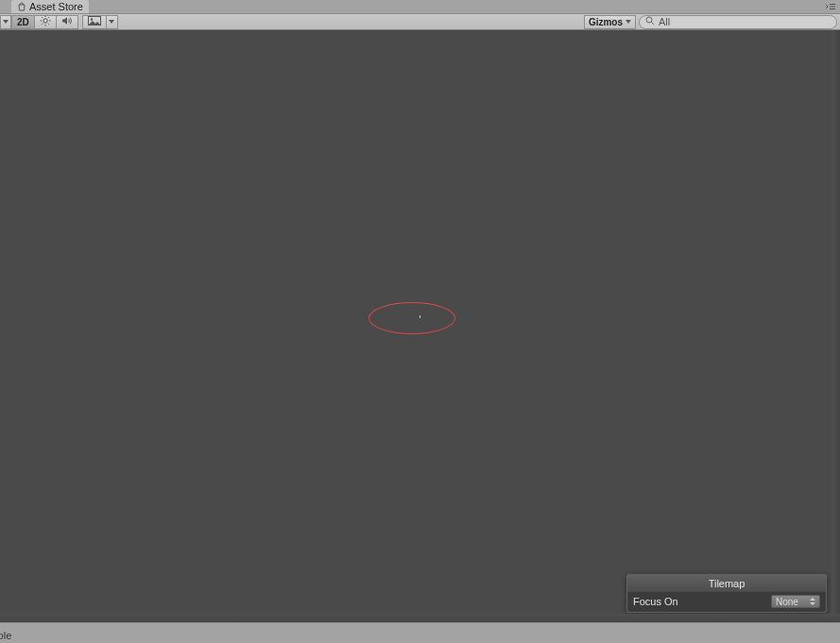 This screenshot has height=643, width=840. What do you see at coordinates (738, 23) in the screenshot?
I see `search-field` at bounding box center [738, 23].